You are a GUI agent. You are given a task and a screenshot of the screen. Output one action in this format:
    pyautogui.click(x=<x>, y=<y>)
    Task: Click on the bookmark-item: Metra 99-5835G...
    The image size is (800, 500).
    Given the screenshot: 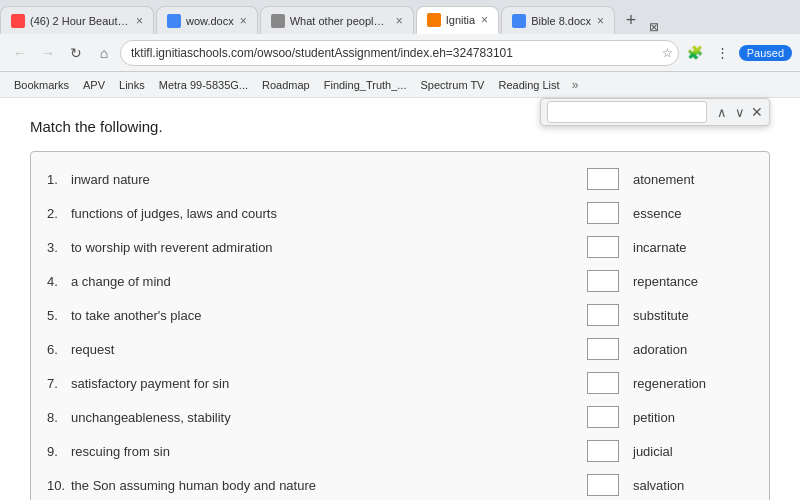 What is the action you would take?
    pyautogui.click(x=204, y=85)
    